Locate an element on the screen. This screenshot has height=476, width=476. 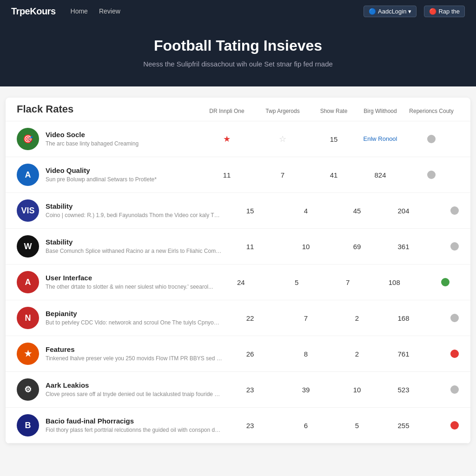
nav-links: Home Review is located at coordinates (217, 11).